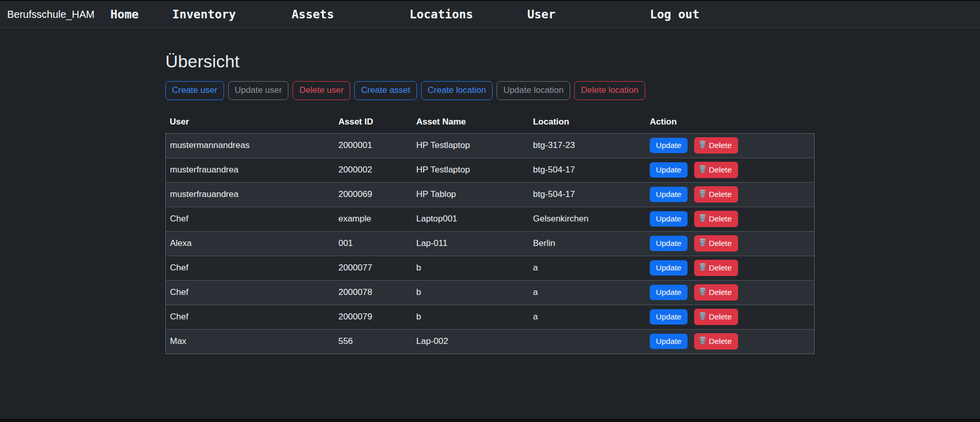  Describe the element at coordinates (258, 91) in the screenshot. I see `update-user-button: Update user` at that location.